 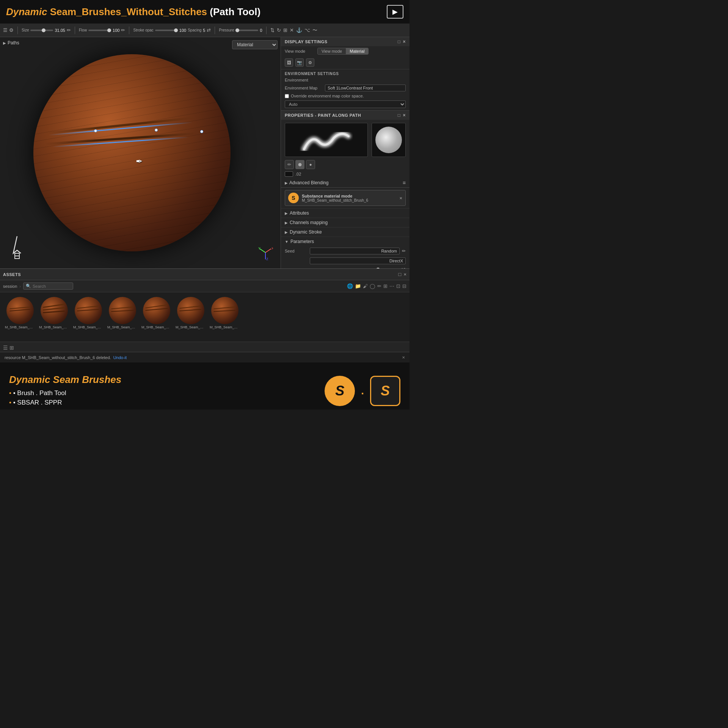 What do you see at coordinates (355, 251) in the screenshot?
I see `seed-value: Random` at bounding box center [355, 251].